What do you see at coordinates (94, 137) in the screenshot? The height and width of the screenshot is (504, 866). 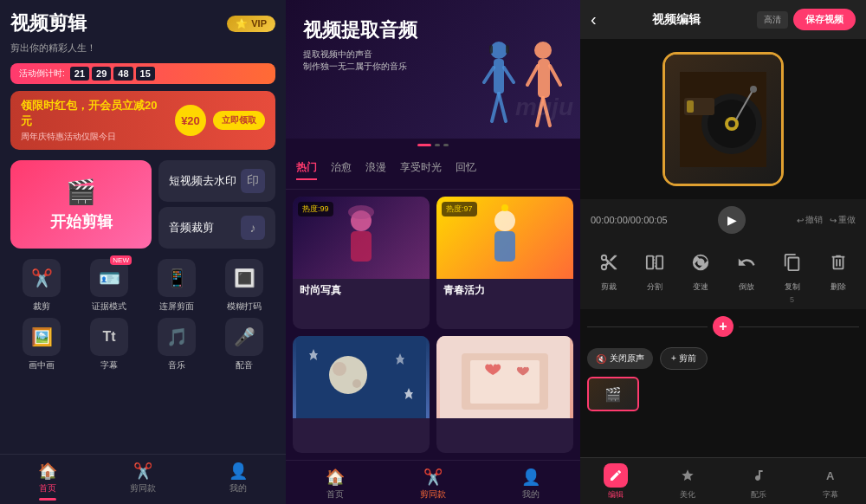 I see `promo-subtitle: 周年庆特惠活动仅限今日` at bounding box center [94, 137].